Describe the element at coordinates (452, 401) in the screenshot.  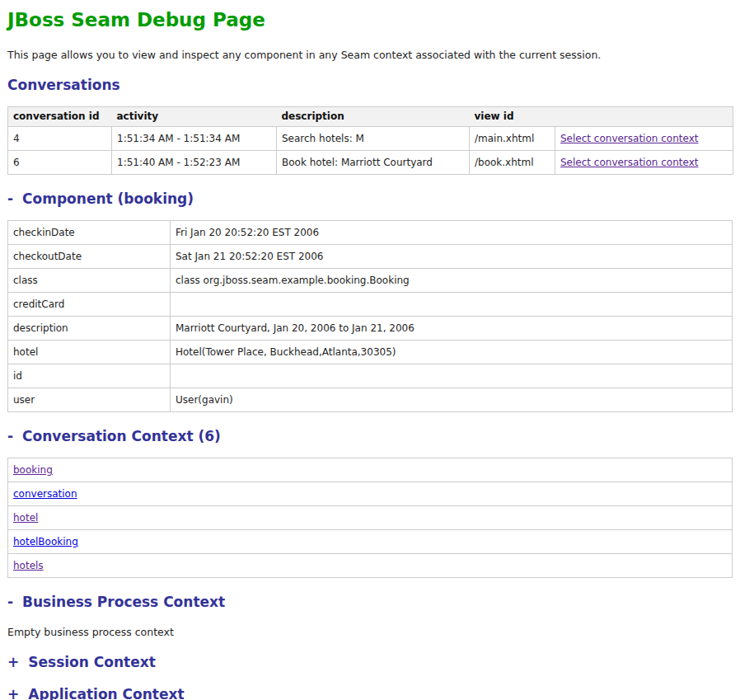
I see `property-value-cell: User(gavin)` at that location.